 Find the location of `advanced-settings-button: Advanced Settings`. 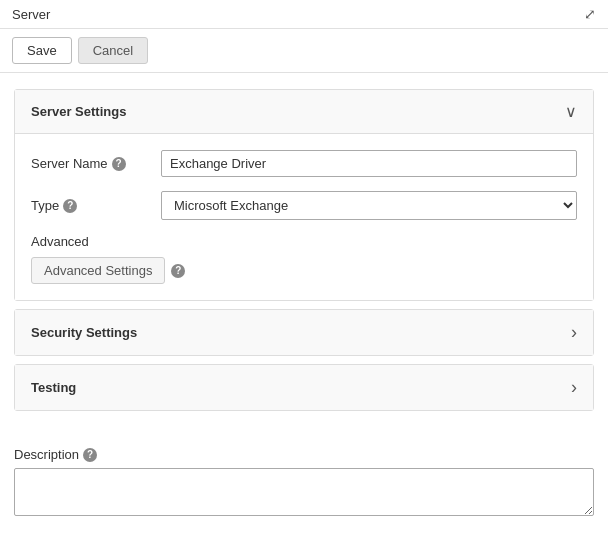

advanced-settings-button: Advanced Settings is located at coordinates (98, 270).